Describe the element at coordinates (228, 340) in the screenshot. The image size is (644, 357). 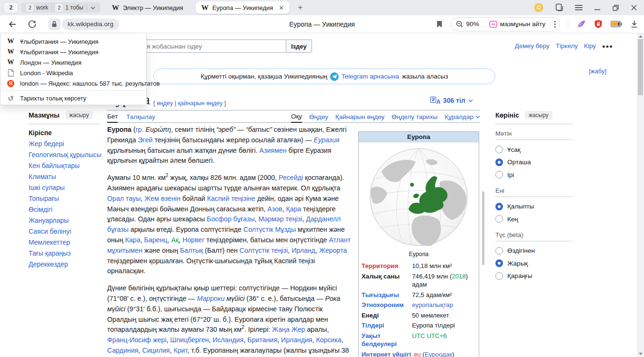
I see `wiki-link: Исландия` at that location.